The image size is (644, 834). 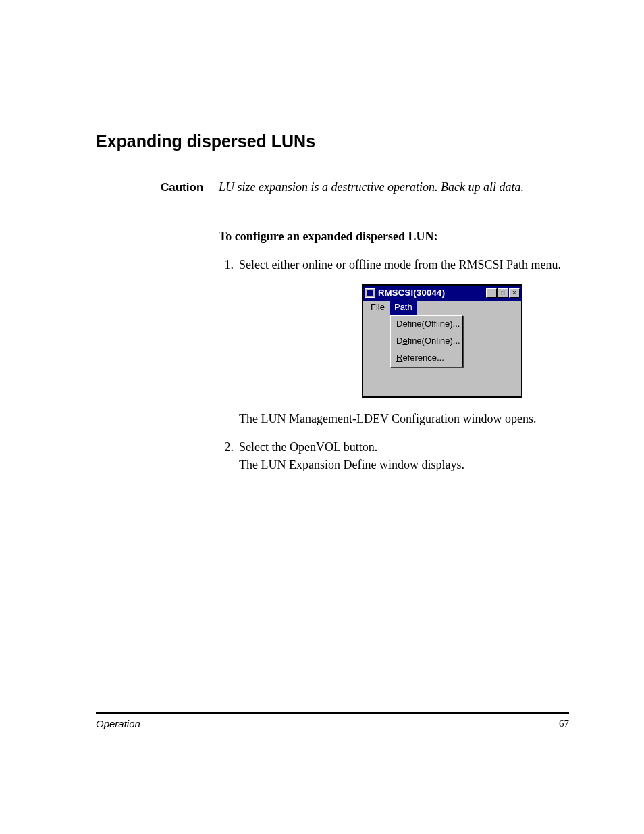 What do you see at coordinates (514, 293) in the screenshot?
I see `close-icon: ×` at bounding box center [514, 293].